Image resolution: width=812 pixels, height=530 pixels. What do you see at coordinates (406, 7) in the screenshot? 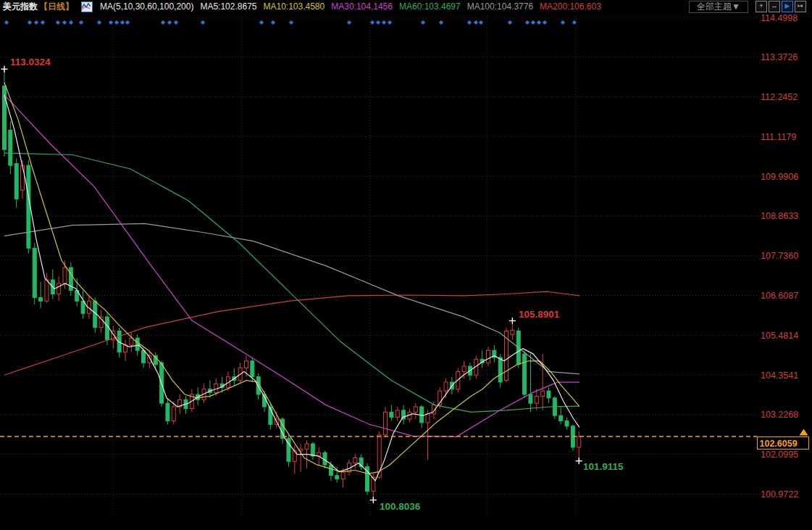
I see `chart-header: 美元指数 【日线】 MA(5,10,30,60,100,200) MA5:102…` at bounding box center [406, 7].